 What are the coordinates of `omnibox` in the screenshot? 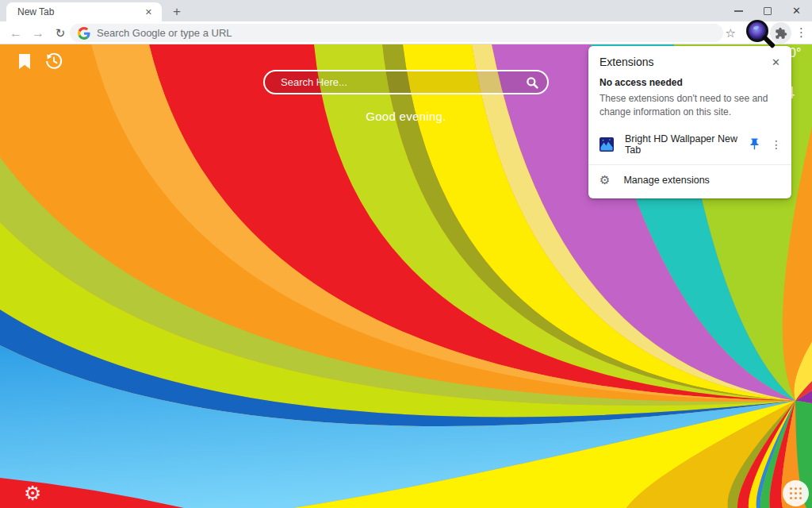 It's located at (396, 33).